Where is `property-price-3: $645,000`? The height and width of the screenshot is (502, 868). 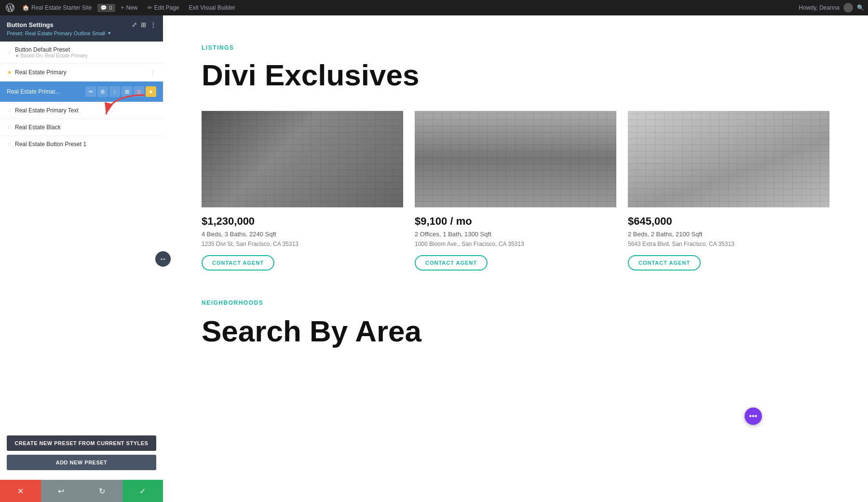
property-price-3: $645,000 is located at coordinates (729, 221).